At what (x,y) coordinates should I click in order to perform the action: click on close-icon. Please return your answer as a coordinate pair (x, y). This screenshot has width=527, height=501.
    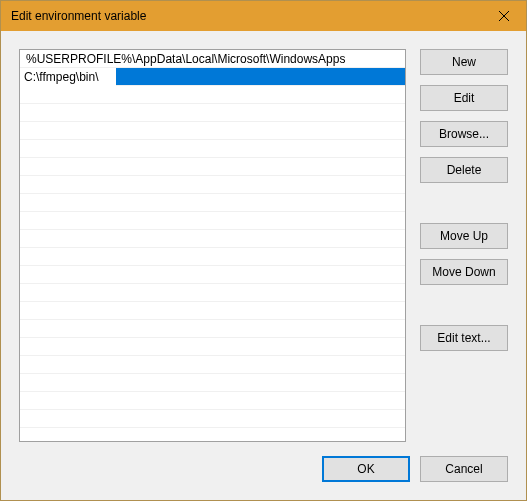
    Looking at the image, I should click on (504, 16).